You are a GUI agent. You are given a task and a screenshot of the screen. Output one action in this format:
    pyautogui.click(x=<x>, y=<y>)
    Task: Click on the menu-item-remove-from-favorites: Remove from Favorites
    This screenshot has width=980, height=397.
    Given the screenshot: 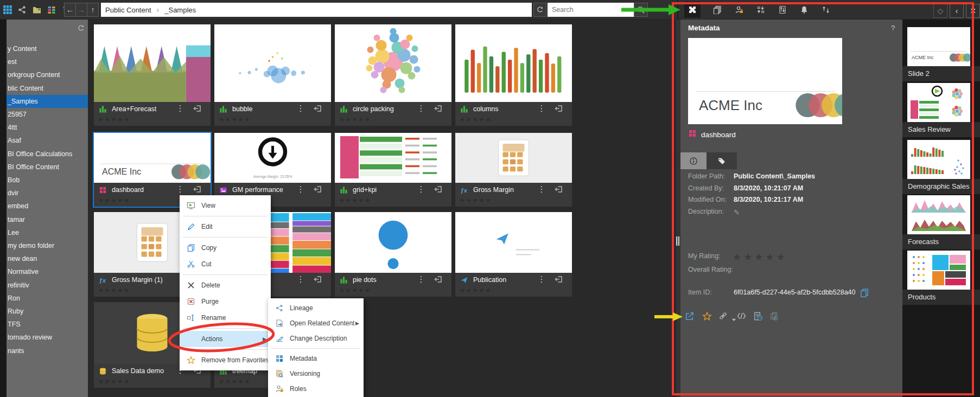 What is the action you would take?
    pyautogui.click(x=225, y=360)
    